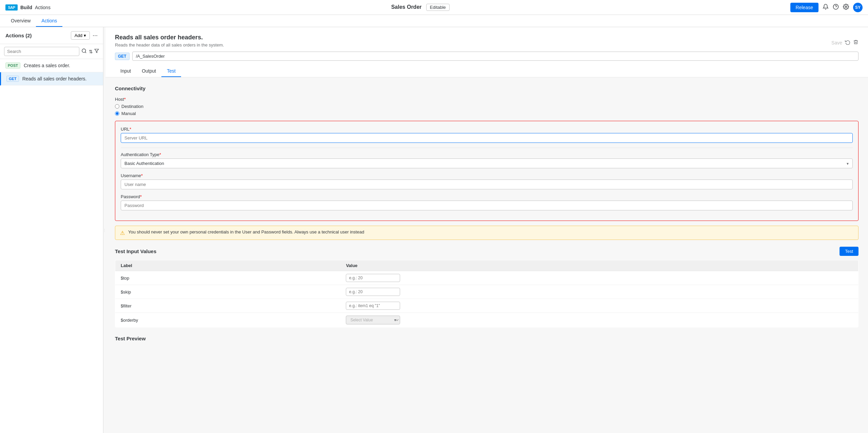 Image resolution: width=868 pixels, height=433 pixels. What do you see at coordinates (79, 35) in the screenshot?
I see `add-label: Add` at bounding box center [79, 35].